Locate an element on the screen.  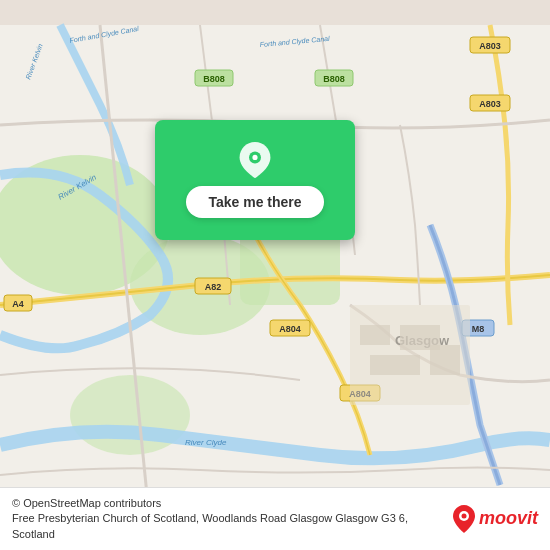
moovit-label: moovit is located at coordinates (508, 518).